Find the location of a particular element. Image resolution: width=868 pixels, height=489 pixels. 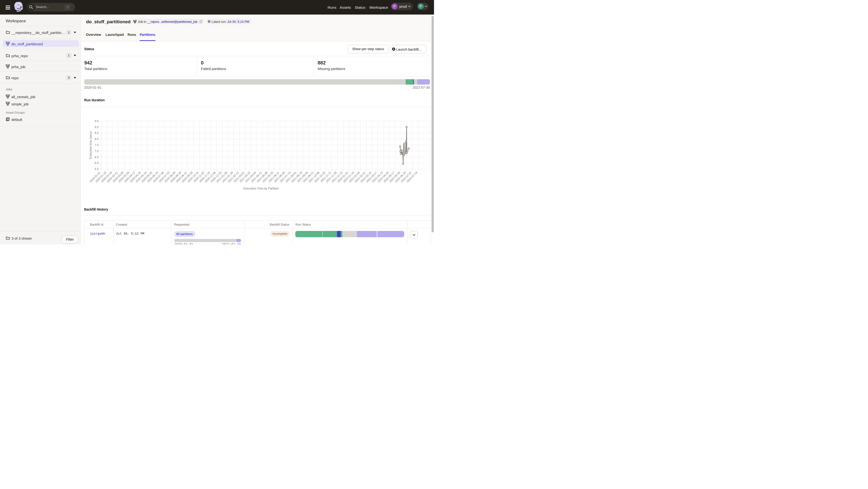

svg-text: 5.5 is located at coordinates (97, 169).